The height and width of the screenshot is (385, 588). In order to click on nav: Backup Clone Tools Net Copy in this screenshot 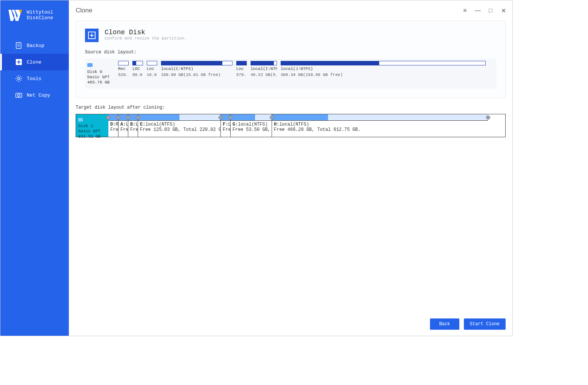, I will do `click(35, 70)`.